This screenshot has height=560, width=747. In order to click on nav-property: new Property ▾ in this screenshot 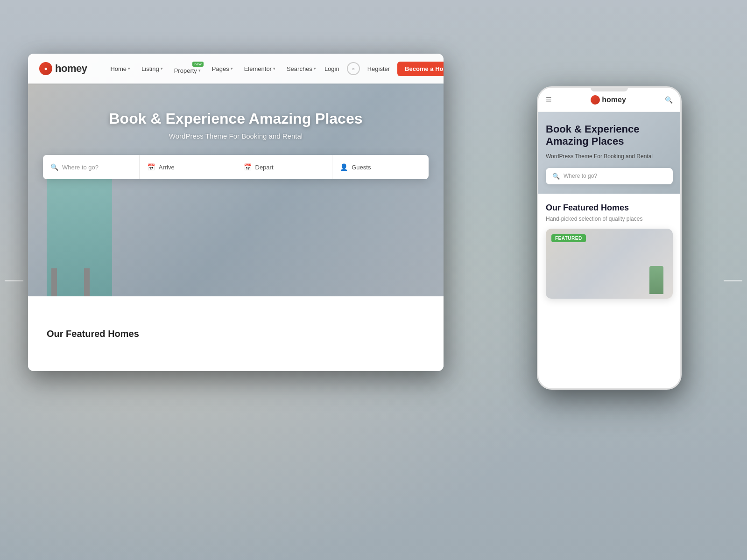, I will do `click(188, 69)`.